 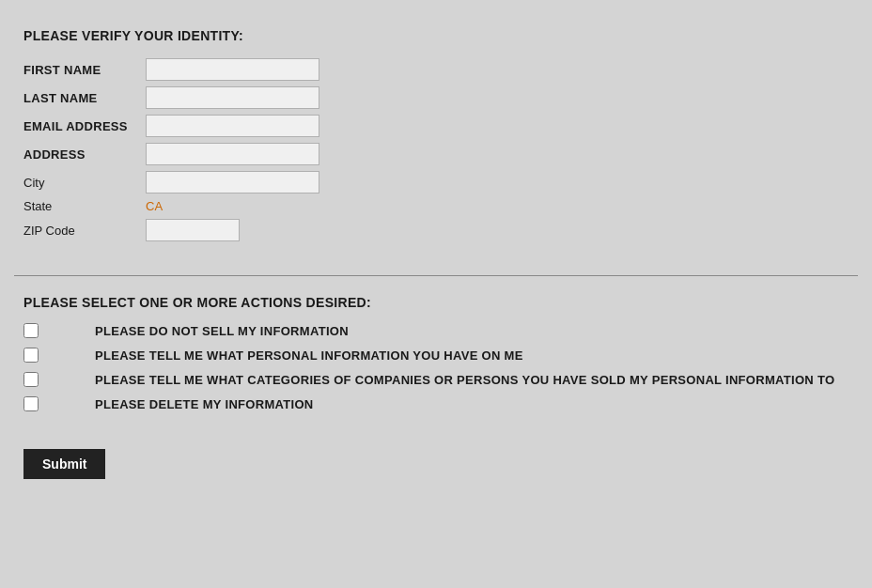 What do you see at coordinates (436, 404) in the screenshot?
I see `option-delete-row: PLEASE DELETE MY INFORMATION` at bounding box center [436, 404].